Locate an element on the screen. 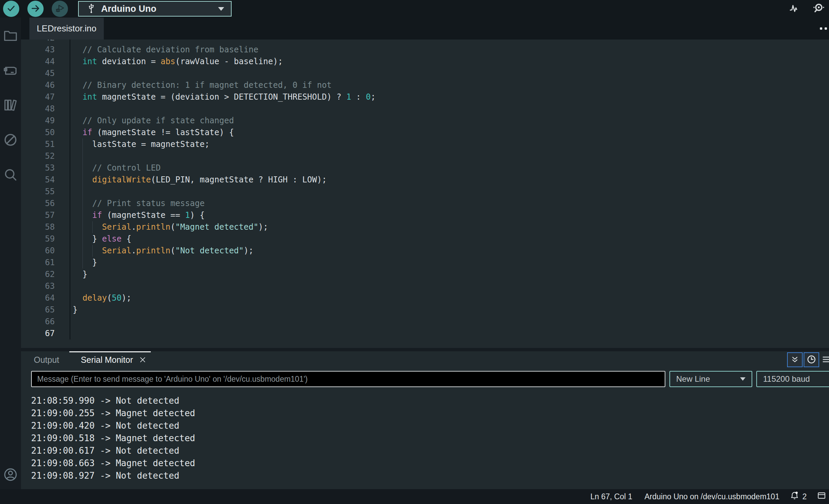 This screenshot has height=504, width=829. code-line: 60 Serial.println("Not detected"); is located at coordinates (425, 251).